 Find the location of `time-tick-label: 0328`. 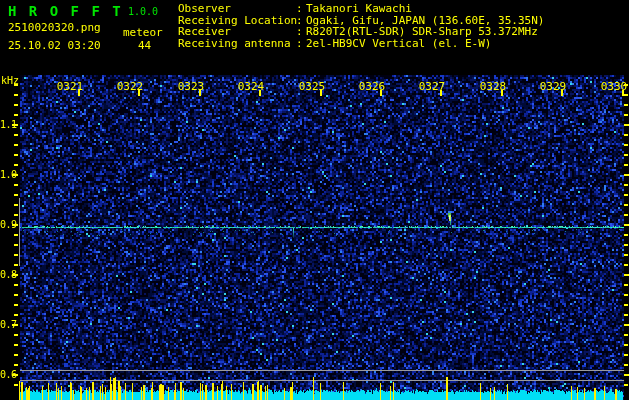

time-tick-label: 0328 is located at coordinates (493, 86).